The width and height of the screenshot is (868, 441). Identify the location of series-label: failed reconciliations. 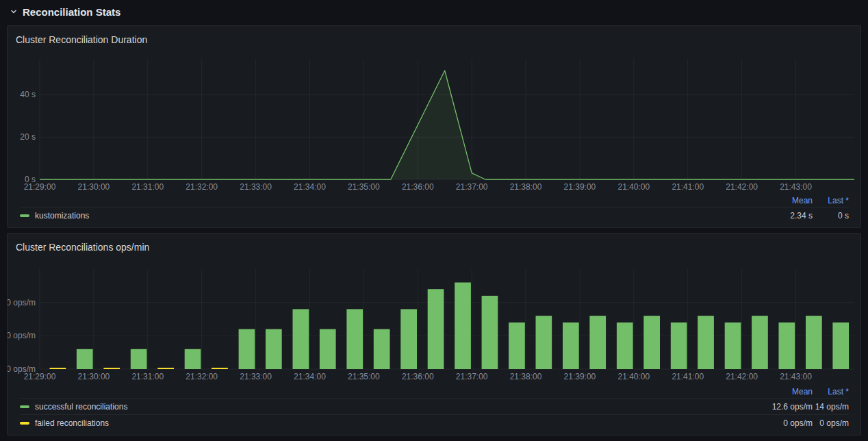
(386, 423).